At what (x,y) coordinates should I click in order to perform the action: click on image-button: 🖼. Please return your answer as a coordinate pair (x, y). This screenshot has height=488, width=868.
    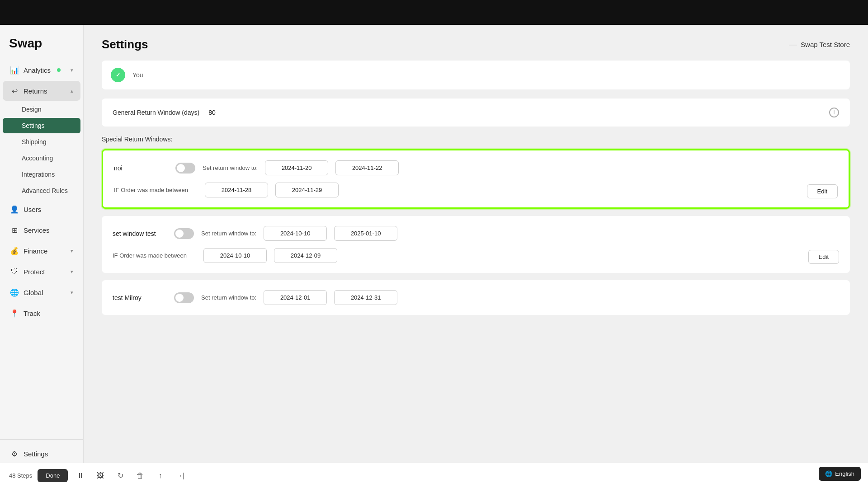
    Looking at the image, I should click on (100, 476).